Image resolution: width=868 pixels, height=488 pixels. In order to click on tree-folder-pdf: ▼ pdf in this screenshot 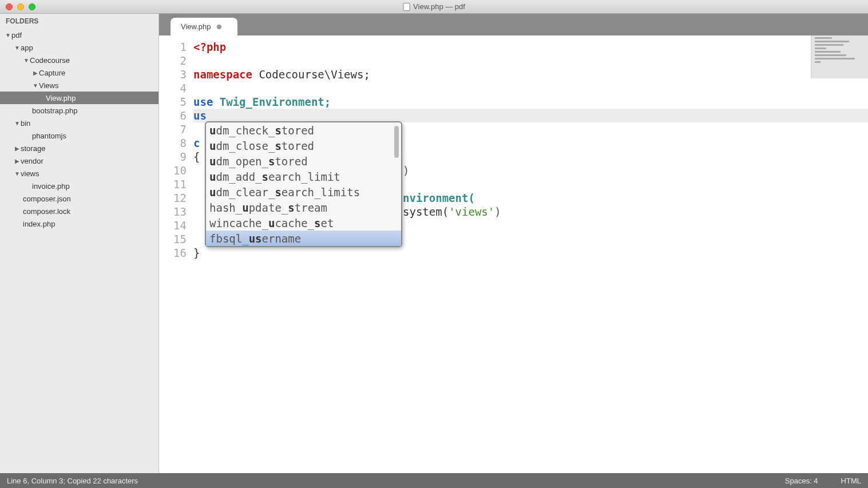, I will do `click(79, 35)`.